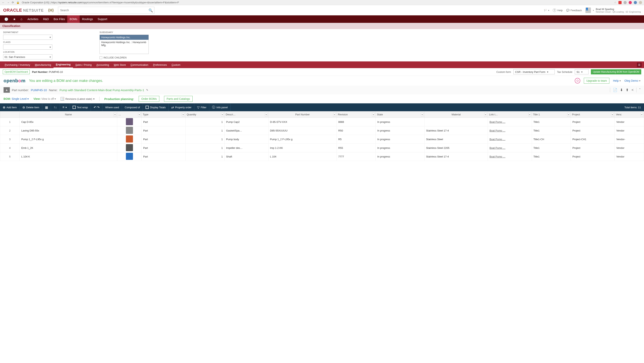  I want to click on subtab-purchasing-inventory: Purchasing / Inventory, so click(18, 65).